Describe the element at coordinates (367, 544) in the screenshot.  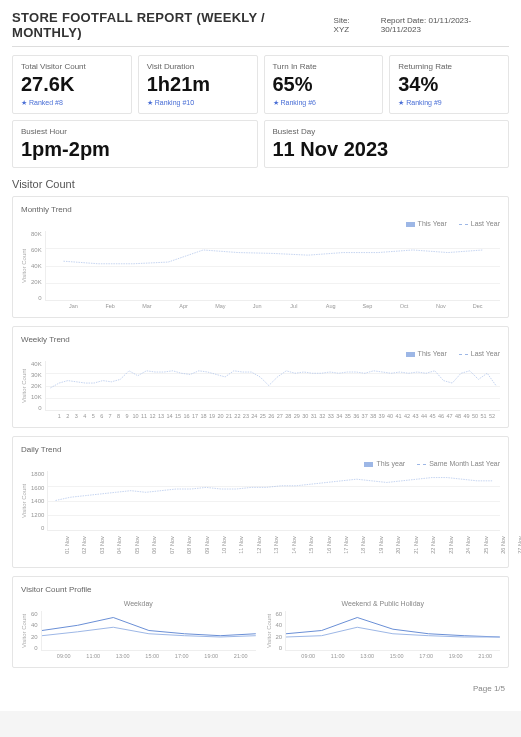
I see `x-tick: 18 Nov` at that location.